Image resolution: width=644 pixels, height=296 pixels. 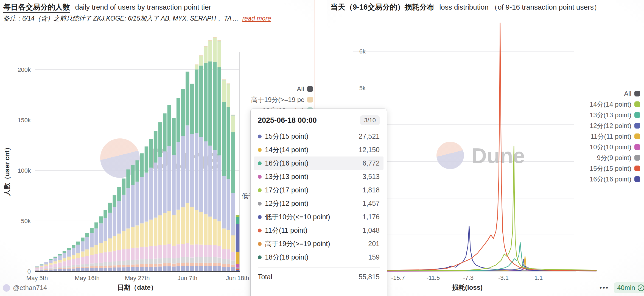 I want to click on right-legend-item: 10分(10 point), so click(x=599, y=147).